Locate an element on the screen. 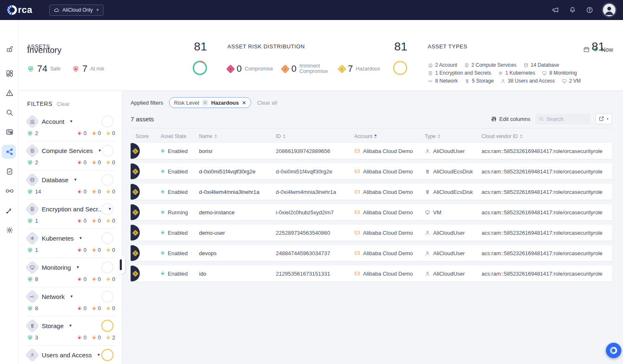 Image resolution: width=623 pixels, height=364 pixels. asset-type: VM is located at coordinates (437, 213).